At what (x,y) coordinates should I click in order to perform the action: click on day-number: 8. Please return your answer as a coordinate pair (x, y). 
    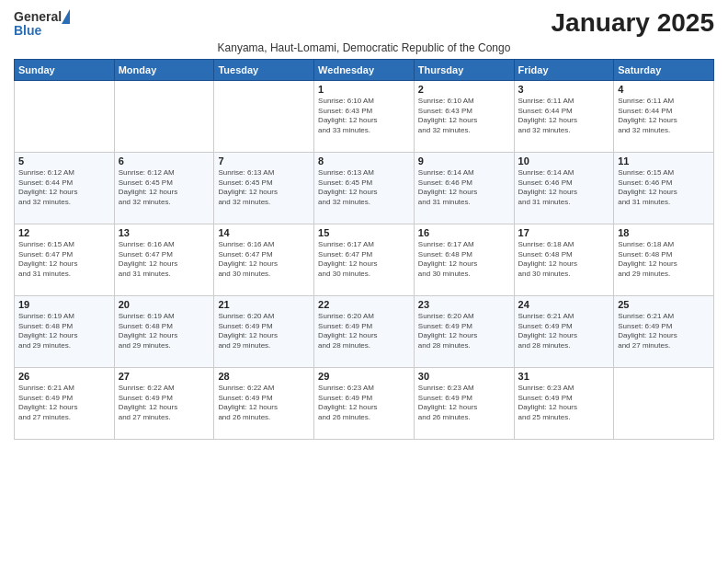
    Looking at the image, I should click on (364, 161).